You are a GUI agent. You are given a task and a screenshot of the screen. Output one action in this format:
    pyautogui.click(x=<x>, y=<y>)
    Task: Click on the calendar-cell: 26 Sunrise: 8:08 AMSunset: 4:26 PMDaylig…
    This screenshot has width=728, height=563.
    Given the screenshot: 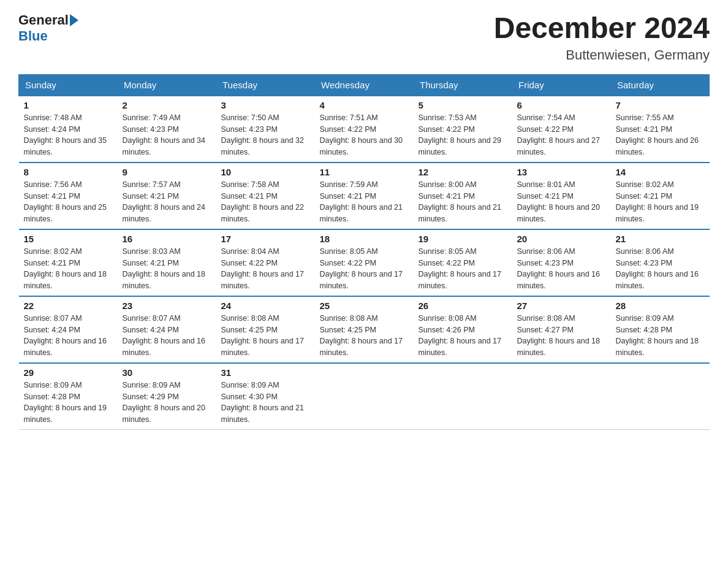 What is the action you would take?
    pyautogui.click(x=463, y=330)
    